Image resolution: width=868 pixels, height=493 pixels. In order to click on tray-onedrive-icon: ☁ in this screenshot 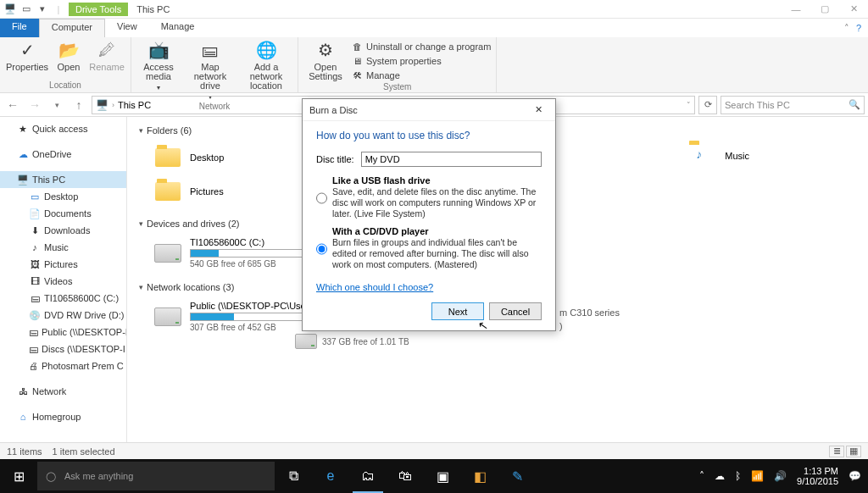, I will do `click(720, 476)`.